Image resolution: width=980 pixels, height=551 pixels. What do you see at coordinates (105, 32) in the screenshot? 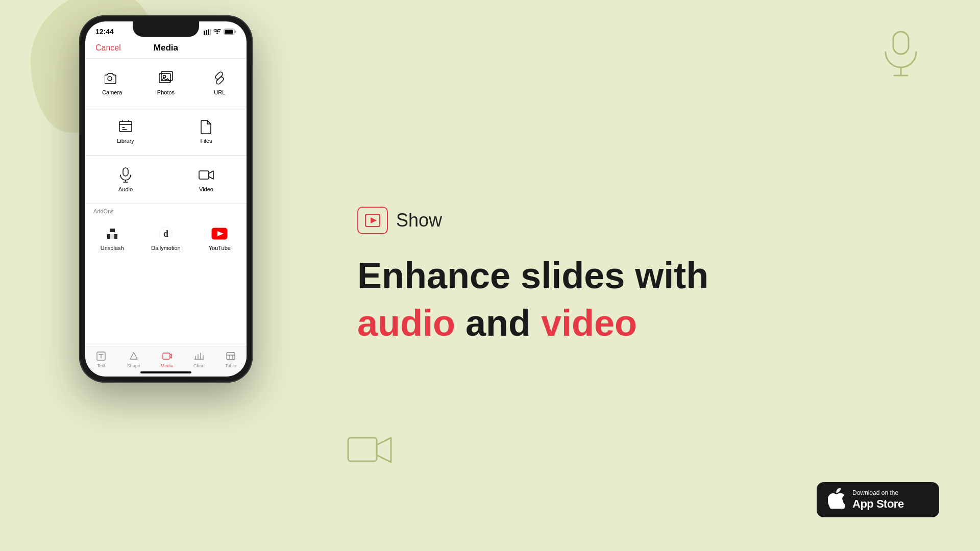
I see `status-time: 12:44` at bounding box center [105, 32].